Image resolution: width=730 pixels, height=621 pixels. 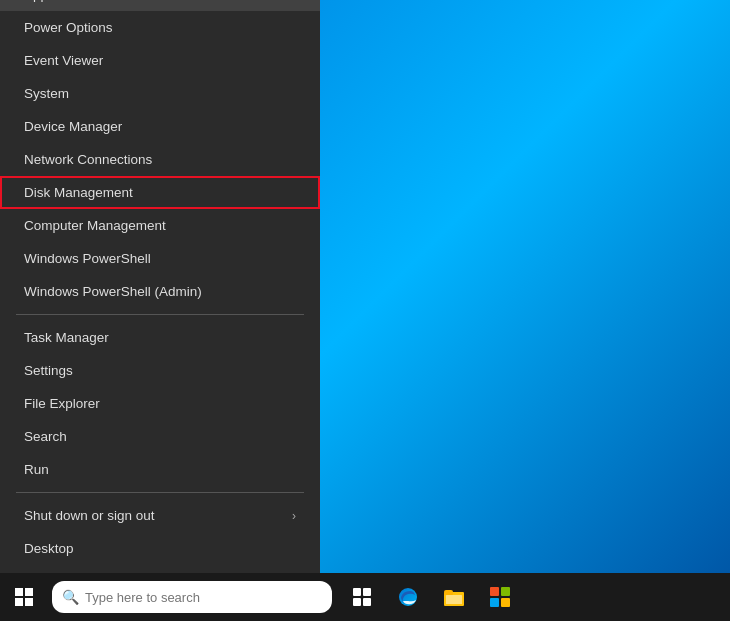 I want to click on menu-item-label-power-options: Power Options, so click(x=68, y=28).